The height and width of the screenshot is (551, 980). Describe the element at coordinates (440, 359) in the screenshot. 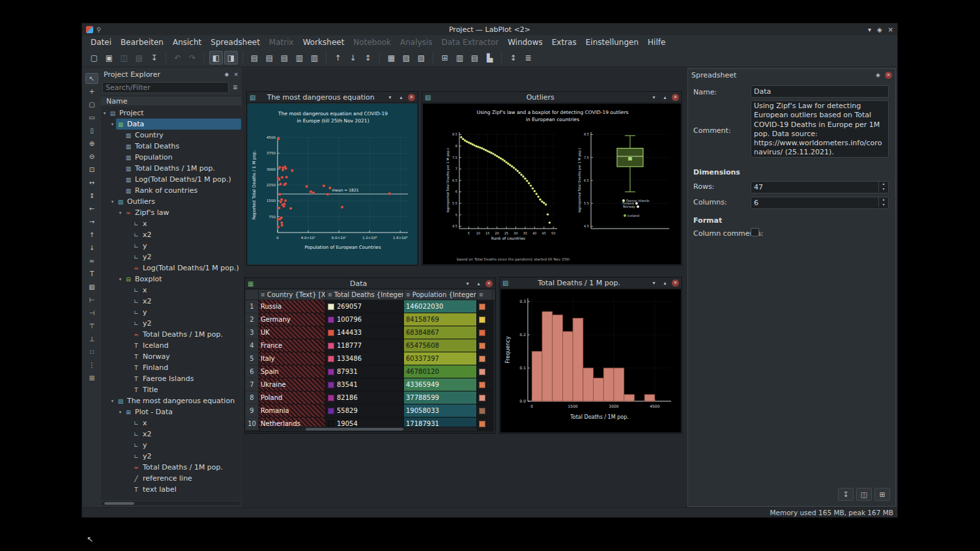

I see `cell-population: 60337397` at that location.